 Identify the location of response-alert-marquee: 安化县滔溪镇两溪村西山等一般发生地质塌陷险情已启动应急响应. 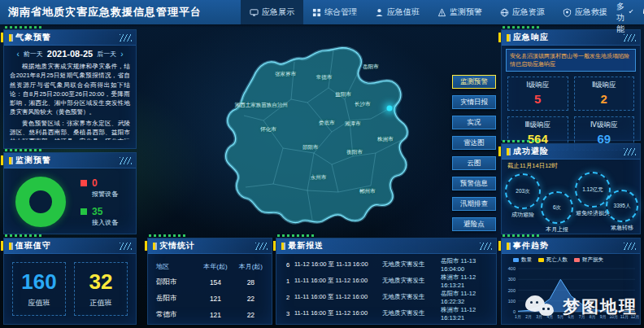
(571, 60).